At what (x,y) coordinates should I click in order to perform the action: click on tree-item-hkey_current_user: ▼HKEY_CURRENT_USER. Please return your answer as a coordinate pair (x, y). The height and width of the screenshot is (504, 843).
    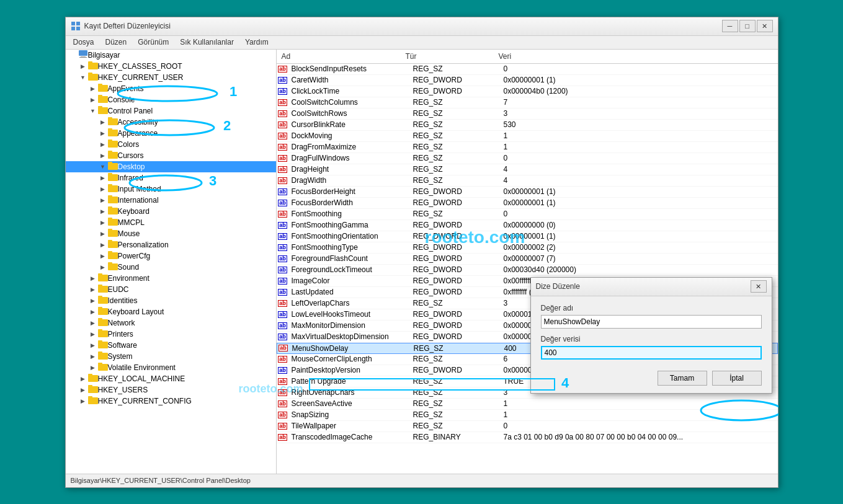
    Looking at the image, I should click on (171, 77).